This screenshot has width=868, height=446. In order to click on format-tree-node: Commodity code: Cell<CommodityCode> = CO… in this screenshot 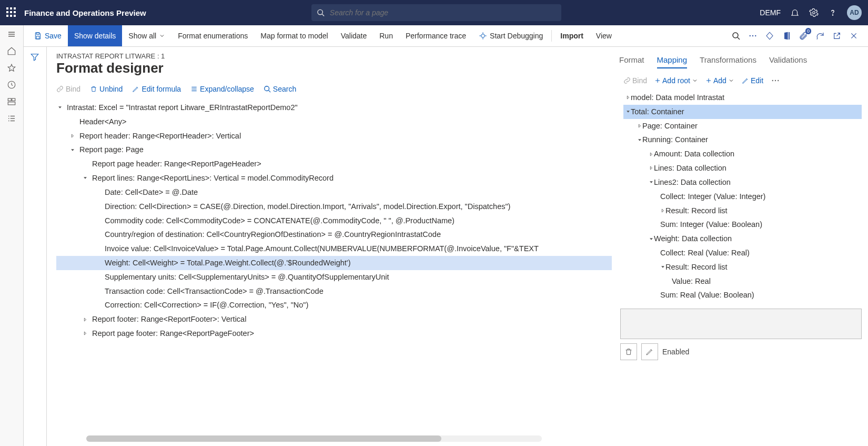, I will do `click(334, 221)`.